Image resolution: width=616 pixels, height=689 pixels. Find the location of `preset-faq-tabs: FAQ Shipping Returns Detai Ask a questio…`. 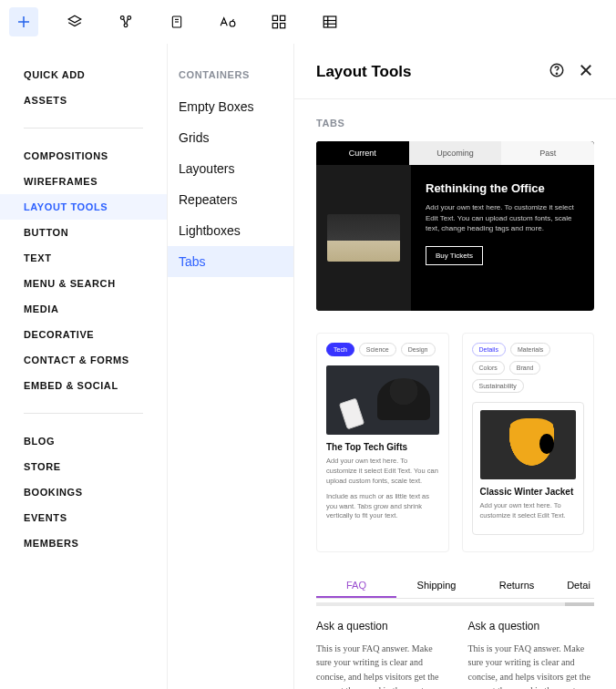

preset-faq-tabs: FAQ Shipping Returns Detai Ask a questio… is located at coordinates (456, 632).